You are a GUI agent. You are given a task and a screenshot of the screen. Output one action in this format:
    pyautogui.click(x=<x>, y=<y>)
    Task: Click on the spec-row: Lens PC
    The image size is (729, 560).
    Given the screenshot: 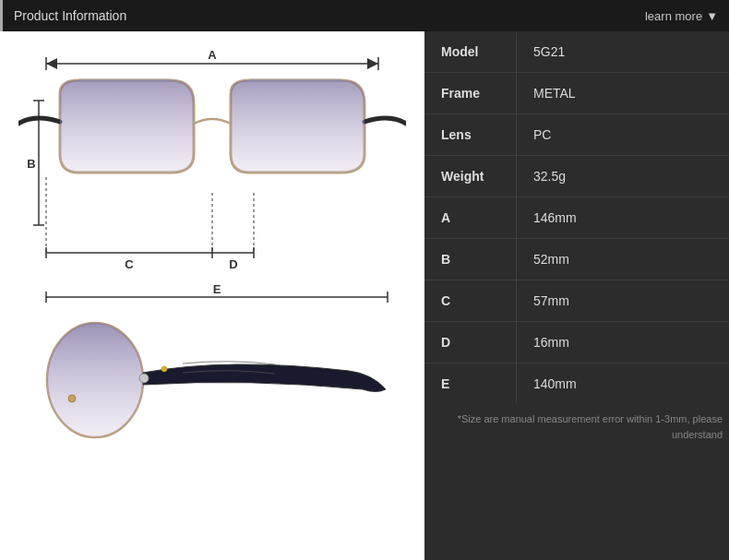 What is the action you would take?
    pyautogui.click(x=577, y=135)
    